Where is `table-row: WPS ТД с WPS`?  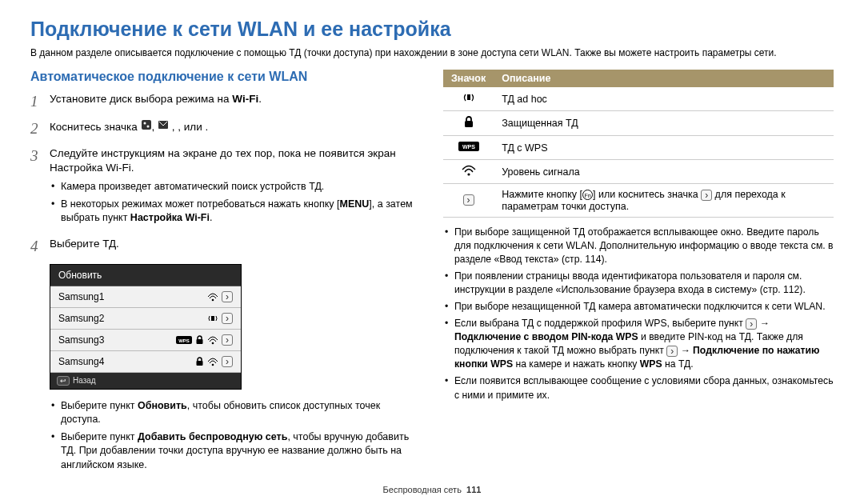 table-row: WPS ТД с WPS is located at coordinates (638, 148).